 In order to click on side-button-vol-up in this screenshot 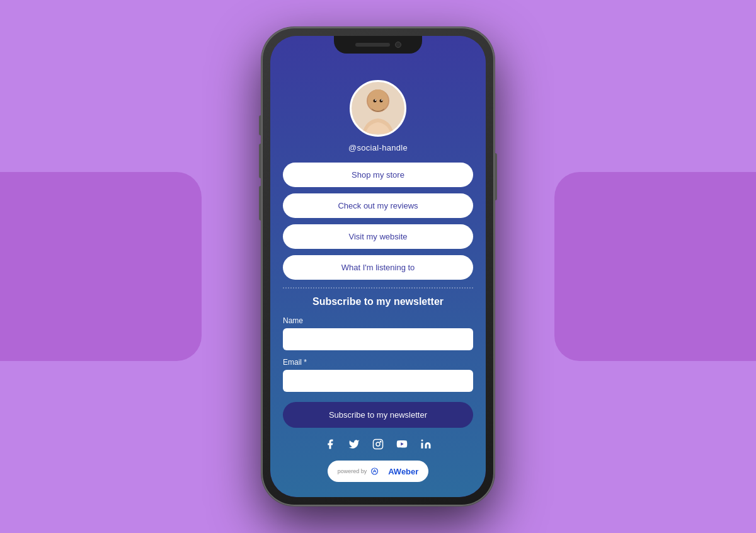, I will do `click(260, 161)`.